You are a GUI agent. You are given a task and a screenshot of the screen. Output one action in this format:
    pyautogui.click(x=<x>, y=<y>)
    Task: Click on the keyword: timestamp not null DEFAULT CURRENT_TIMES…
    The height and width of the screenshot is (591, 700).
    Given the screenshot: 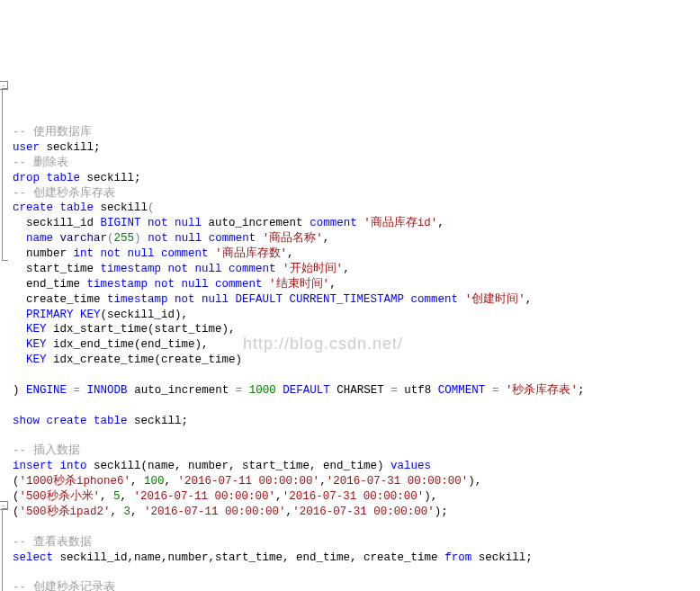 What is the action you would take?
    pyautogui.click(x=283, y=300)
    